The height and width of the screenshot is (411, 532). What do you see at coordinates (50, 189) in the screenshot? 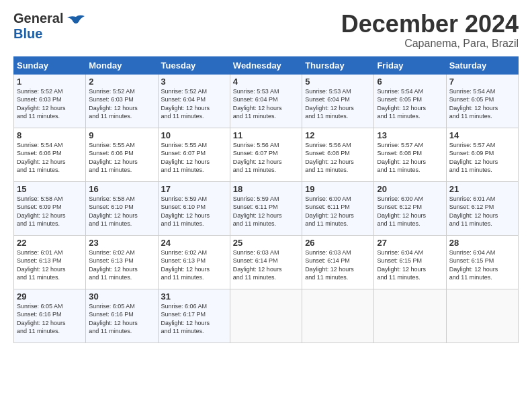
I see `day-number: 15` at bounding box center [50, 189].